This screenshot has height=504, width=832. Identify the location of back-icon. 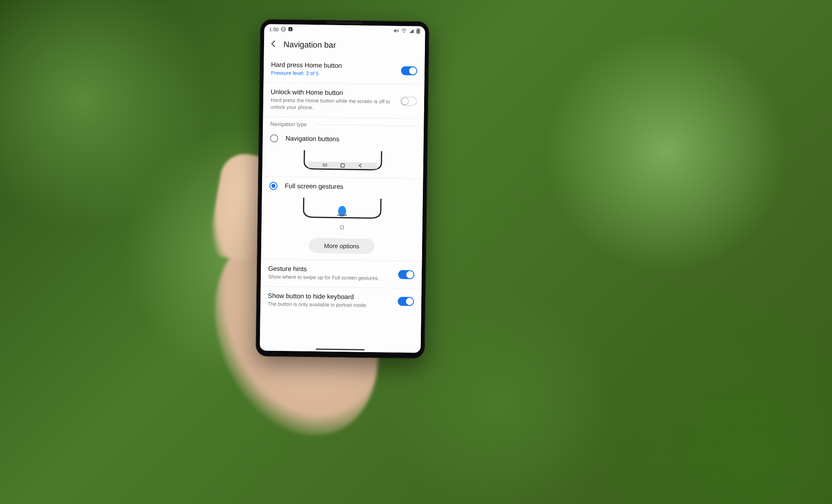
(273, 44).